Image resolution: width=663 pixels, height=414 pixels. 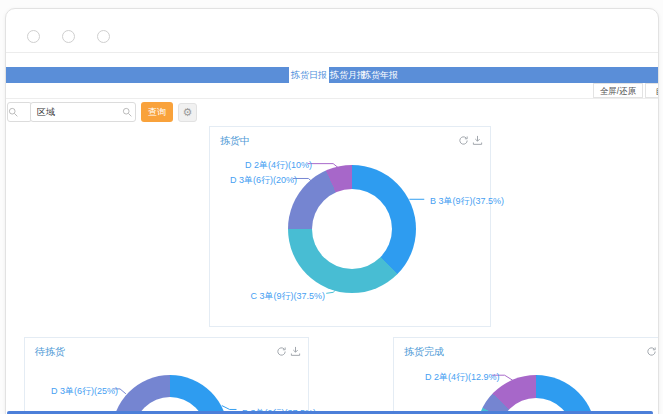 I want to click on gear-icon: ⚙, so click(x=188, y=112).